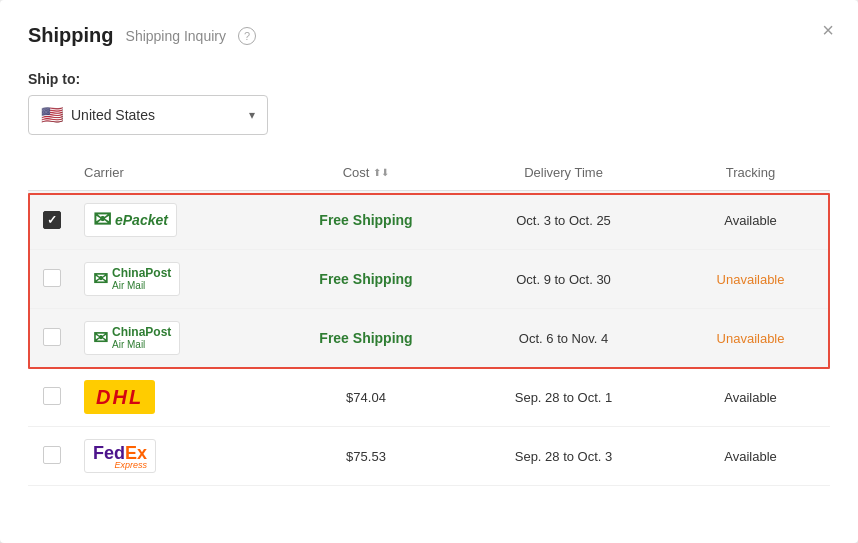 The image size is (858, 543). I want to click on table-row: ✉ ePacket Free ShippingOct. 3 to Oct. 25…, so click(429, 220).